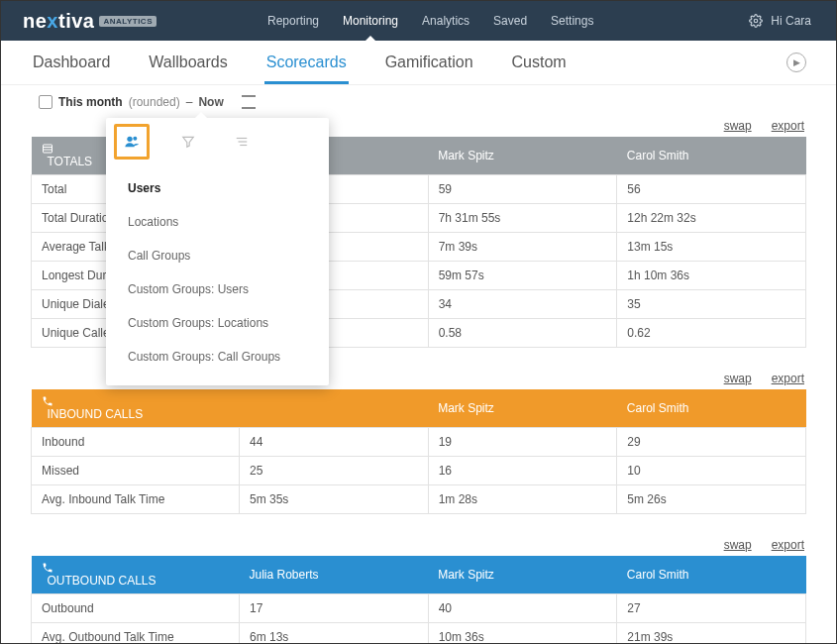 The width and height of the screenshot is (837, 644). What do you see at coordinates (218, 275) in the screenshot?
I see `dropdown-list: UsersLocationsCall GroupsCustom Groups: …` at bounding box center [218, 275].